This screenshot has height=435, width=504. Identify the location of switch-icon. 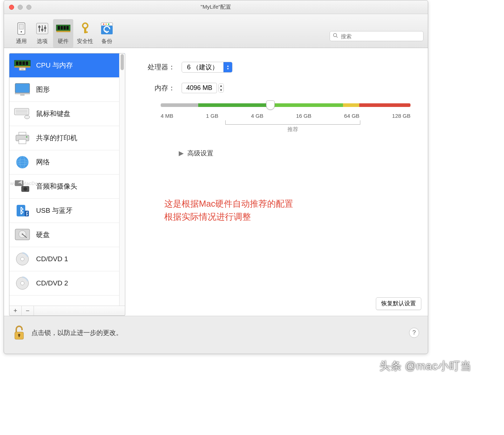
(21, 29).